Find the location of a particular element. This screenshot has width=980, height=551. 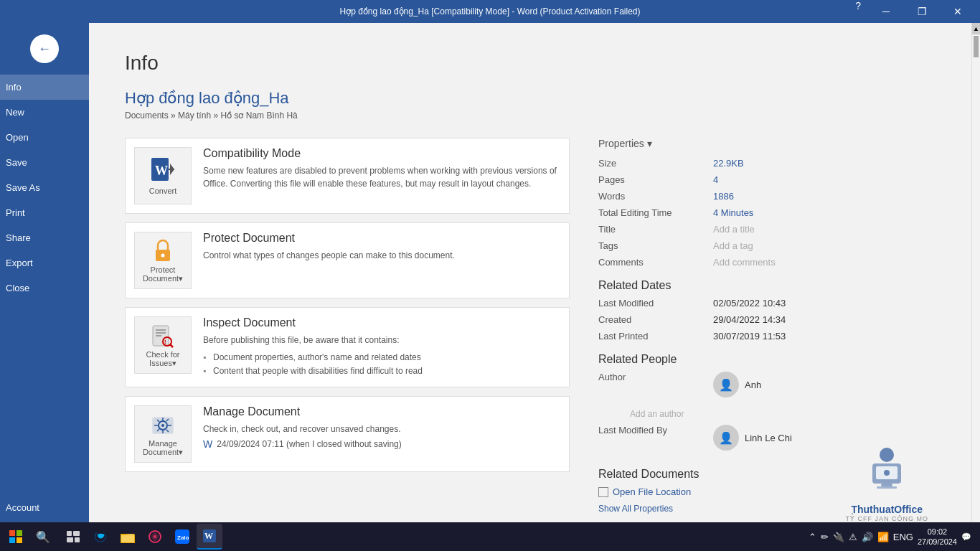

taskbar-date-text: 27/09/2024 is located at coordinates (937, 542).